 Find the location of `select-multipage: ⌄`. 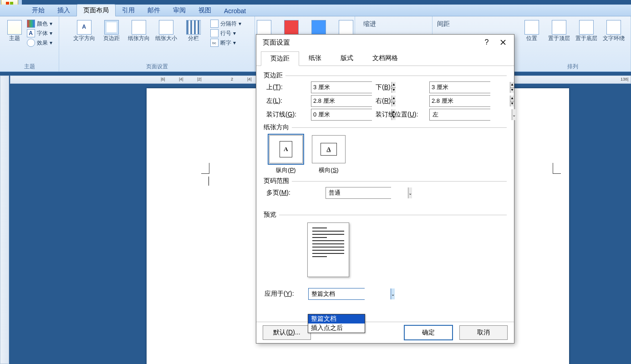

select-multipage: ⌄ is located at coordinates (358, 193).